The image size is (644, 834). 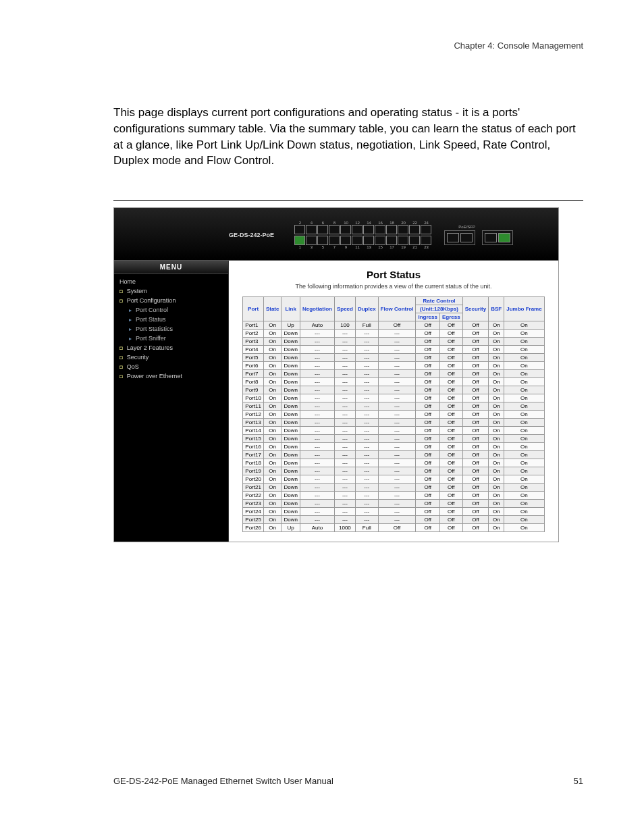 I want to click on menu-item-security: ◘Security, so click(x=171, y=357).